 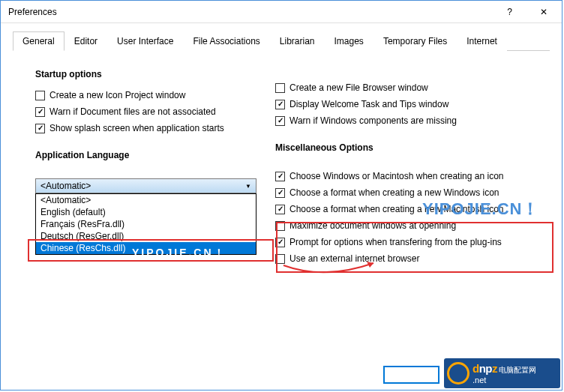 I want to click on ok-button, so click(x=411, y=375).